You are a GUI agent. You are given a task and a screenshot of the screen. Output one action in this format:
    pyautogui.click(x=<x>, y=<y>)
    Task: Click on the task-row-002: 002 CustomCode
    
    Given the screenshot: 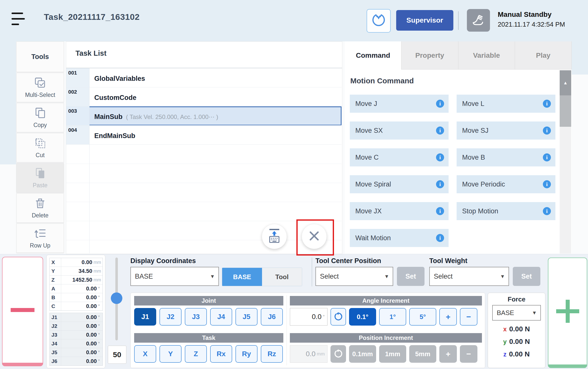 What is the action you would take?
    pyautogui.click(x=204, y=97)
    